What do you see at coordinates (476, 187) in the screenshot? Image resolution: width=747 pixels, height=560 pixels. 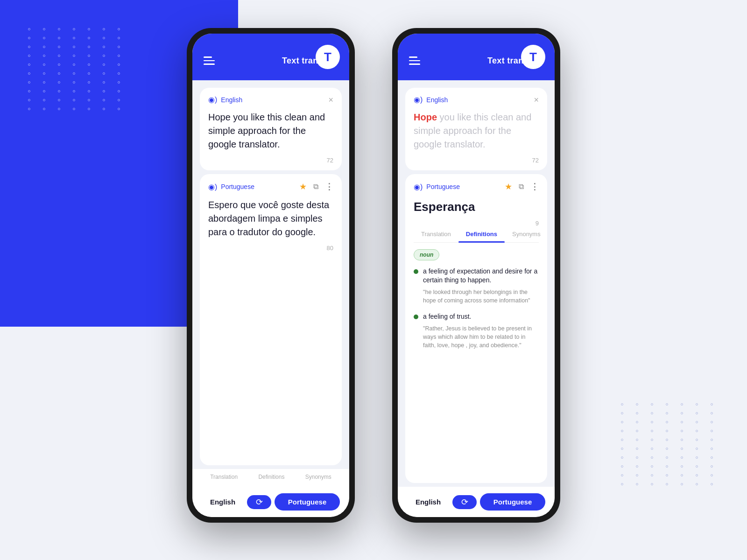 I see `phone-2-output-lang-row: ◉) Portuguese ★ ⧉ ⋮` at bounding box center [476, 187].